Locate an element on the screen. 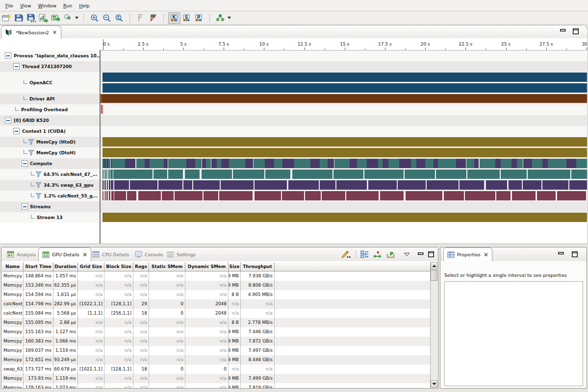 The width and height of the screenshot is (588, 392). column-header-throughput: Throughput is located at coordinates (258, 267).